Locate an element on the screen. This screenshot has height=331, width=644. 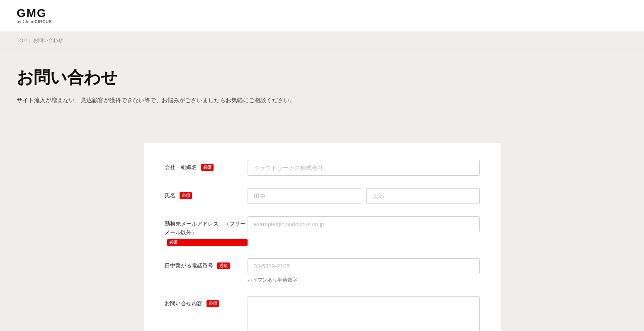
label-name: 氏名 is located at coordinates (170, 195).